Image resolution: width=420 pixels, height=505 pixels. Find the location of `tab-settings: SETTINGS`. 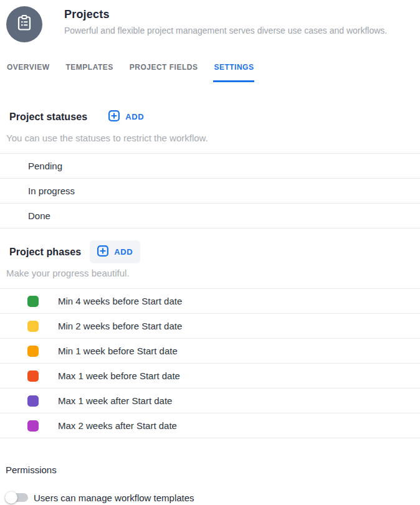

tab-settings: SETTINGS is located at coordinates (234, 72).